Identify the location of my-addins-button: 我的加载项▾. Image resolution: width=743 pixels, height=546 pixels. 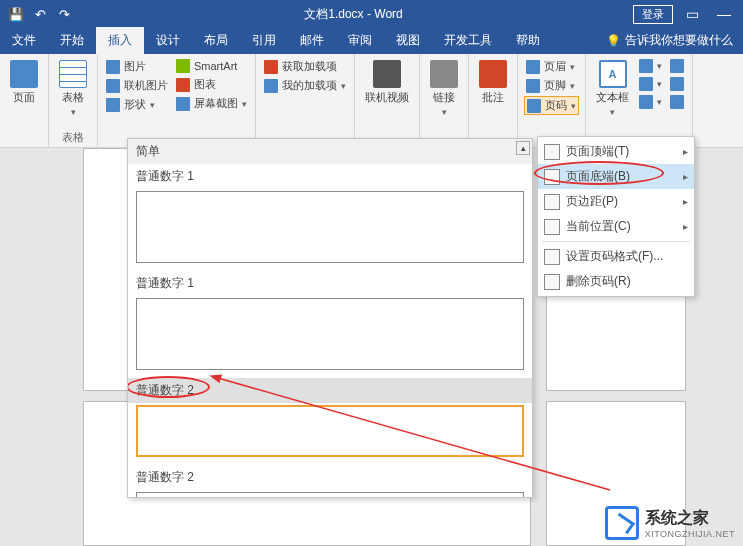
(305, 86).